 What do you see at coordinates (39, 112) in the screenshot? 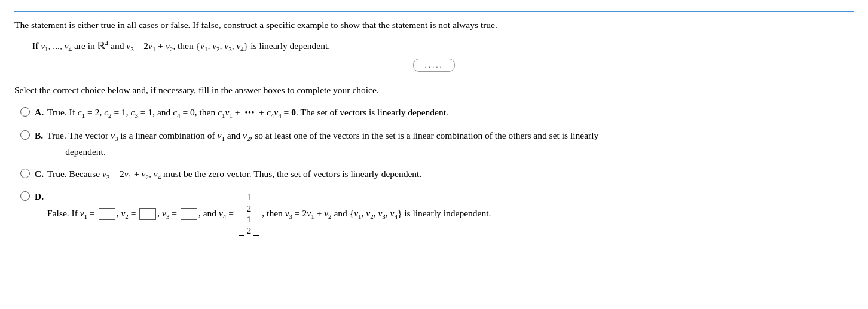
I see `choice-a-label: A.` at bounding box center [39, 112].